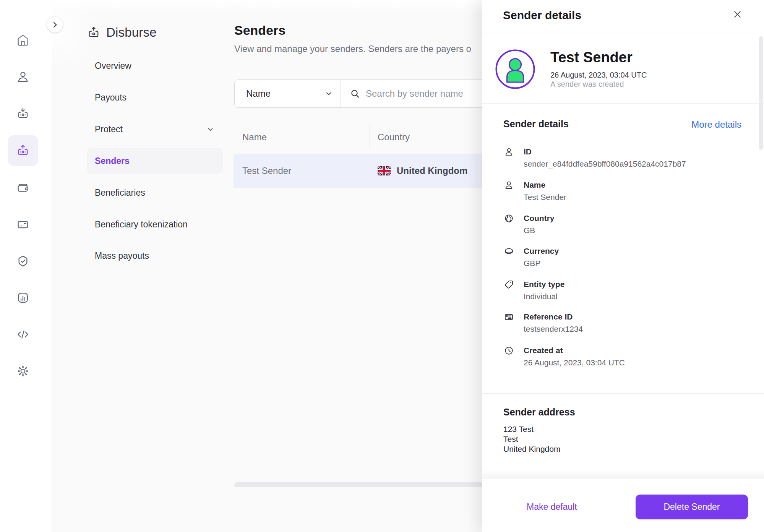 The width and height of the screenshot is (764, 532). I want to click on rail-disburse-button, so click(23, 151).